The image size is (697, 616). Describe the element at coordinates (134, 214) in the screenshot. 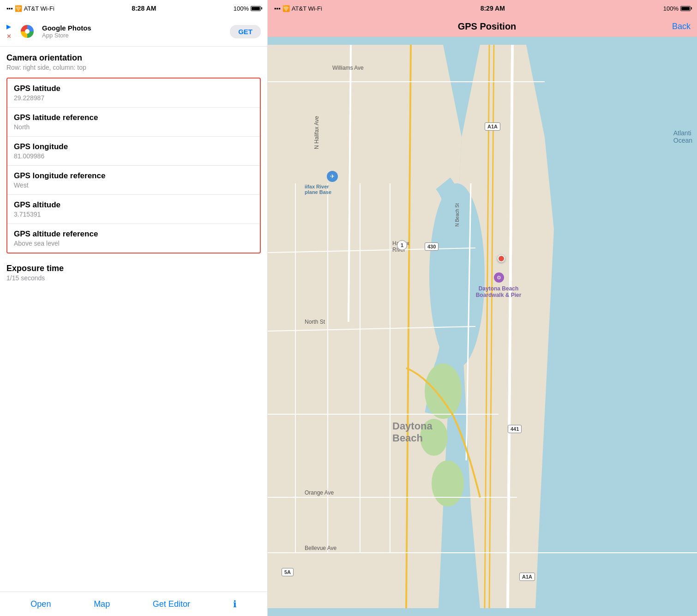

I see `gps-altitude-value: 3.715391` at that location.